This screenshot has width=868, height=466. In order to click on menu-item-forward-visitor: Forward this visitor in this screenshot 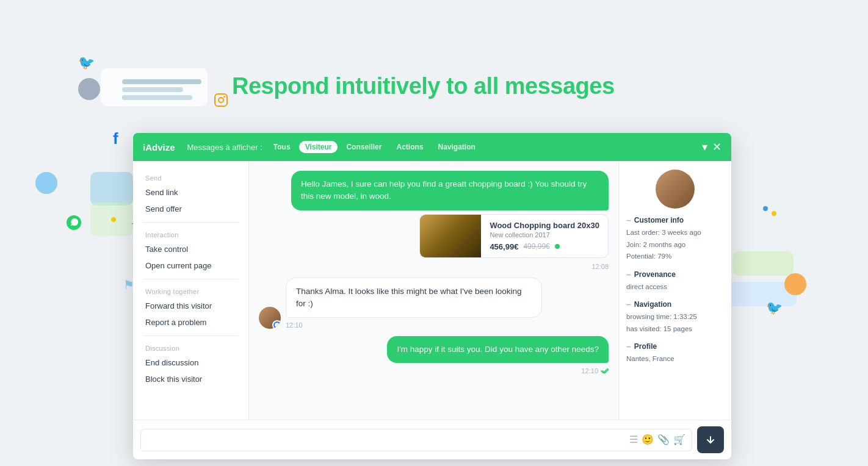, I will do `click(190, 306)`.